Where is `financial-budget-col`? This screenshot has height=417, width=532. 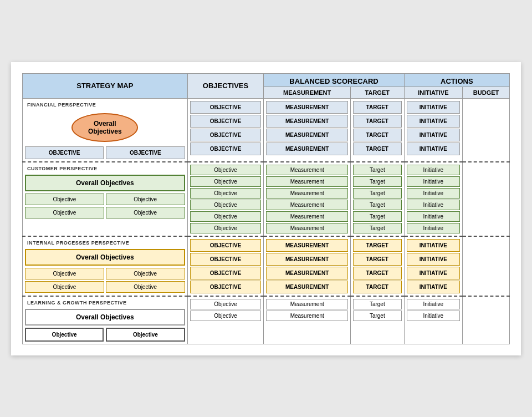
financial-budget-col is located at coordinates (487, 130).